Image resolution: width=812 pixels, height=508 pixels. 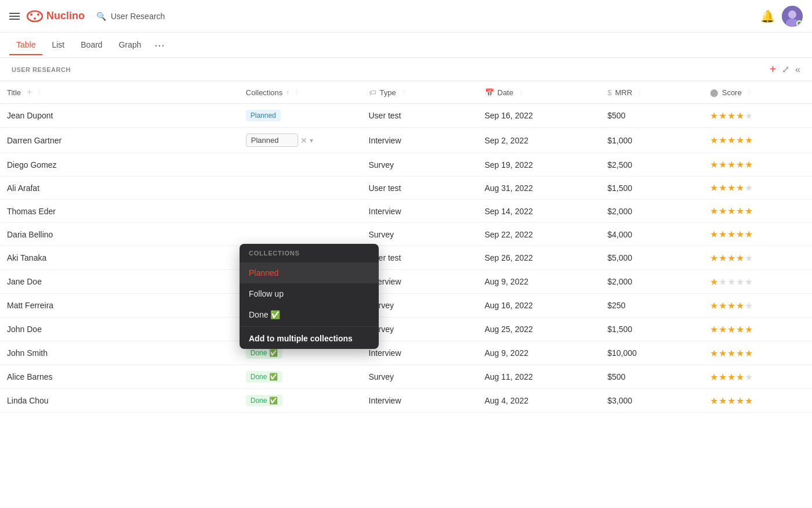 I want to click on inline-edit-collections: ✕ ▾, so click(x=300, y=140).